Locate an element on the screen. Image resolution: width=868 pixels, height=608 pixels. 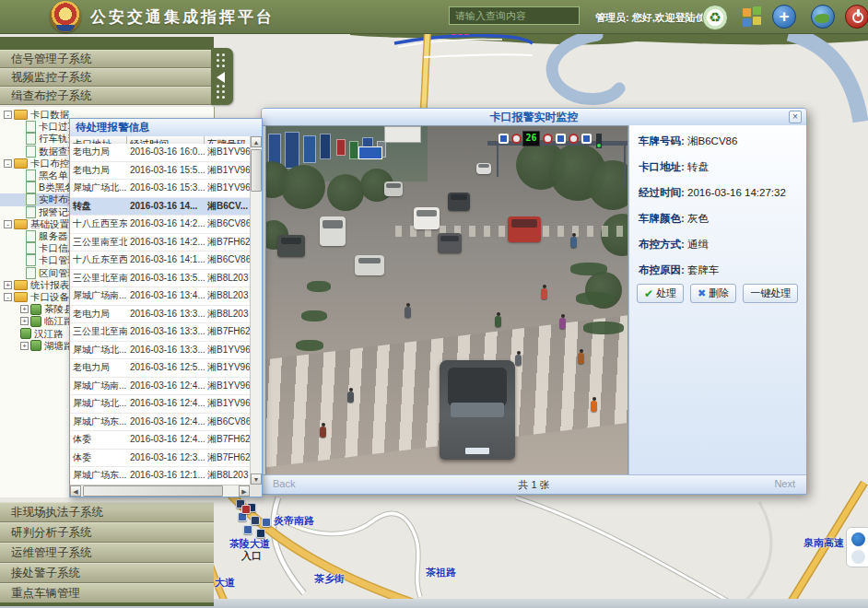
cell: 体委 is located at coordinates (99, 440).